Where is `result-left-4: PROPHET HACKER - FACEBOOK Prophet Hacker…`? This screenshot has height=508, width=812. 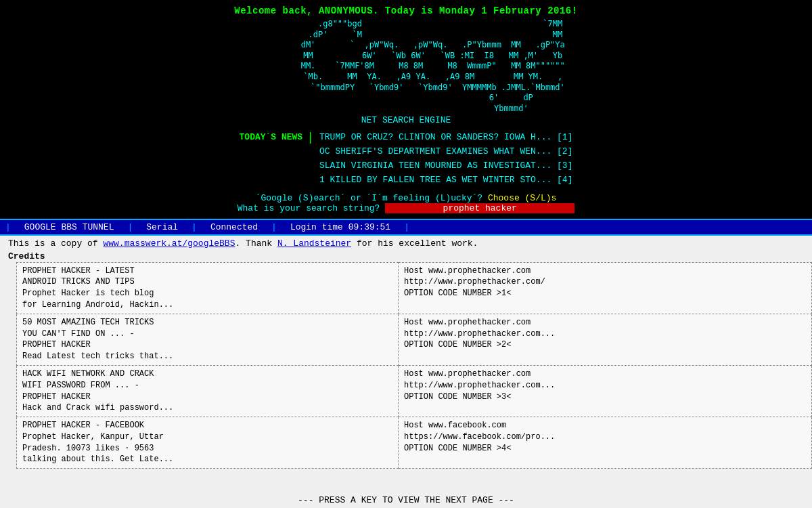
result-left-4: PROPHET HACKER - FACEBOOK Prophet Hacker… is located at coordinates (208, 443).